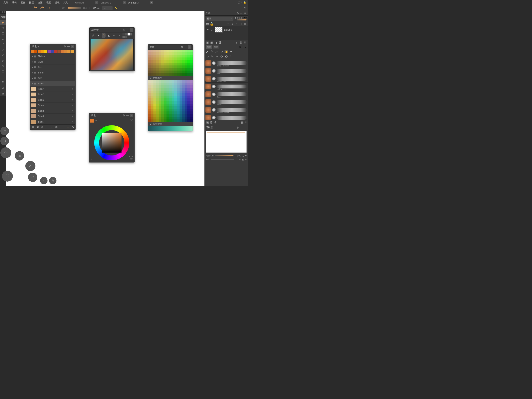 This screenshot has height=399, width=532. What do you see at coordinates (53, 56) in the screenshot?
I see `folder-item: ▸ ▣Nature` at bounding box center [53, 56].